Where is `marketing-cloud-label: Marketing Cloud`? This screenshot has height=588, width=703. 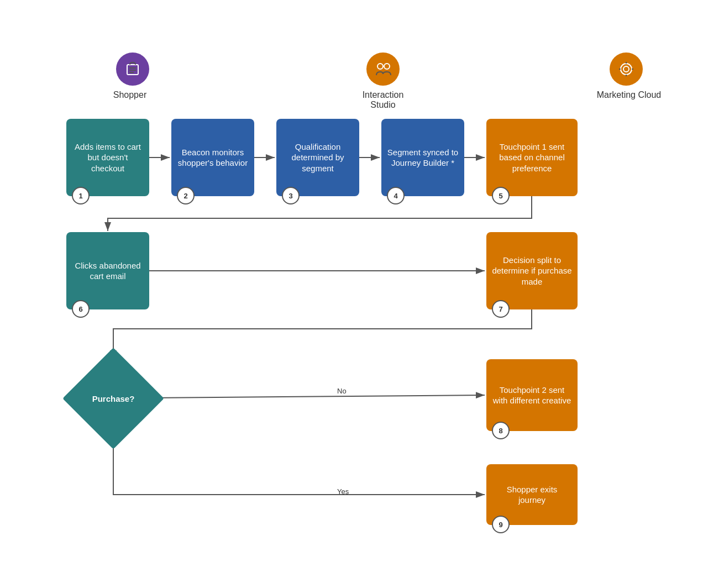 marketing-cloud-label: Marketing Cloud is located at coordinates (629, 95).